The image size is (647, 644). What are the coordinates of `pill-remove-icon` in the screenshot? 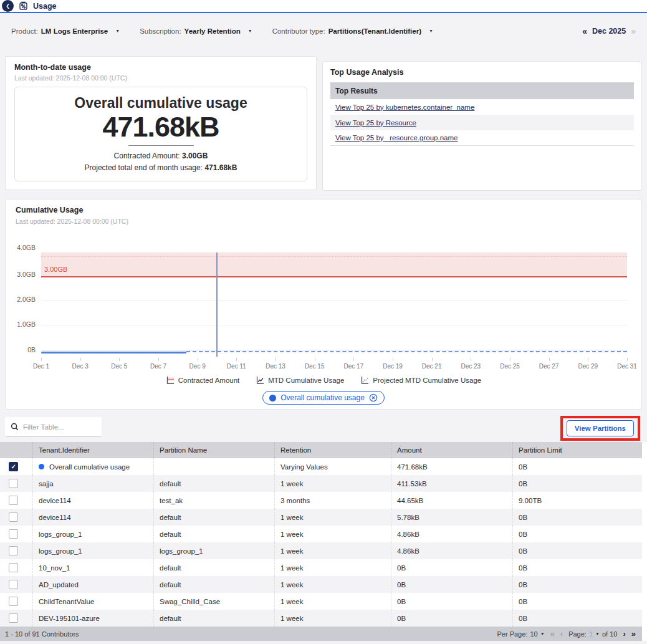 It's located at (373, 398).